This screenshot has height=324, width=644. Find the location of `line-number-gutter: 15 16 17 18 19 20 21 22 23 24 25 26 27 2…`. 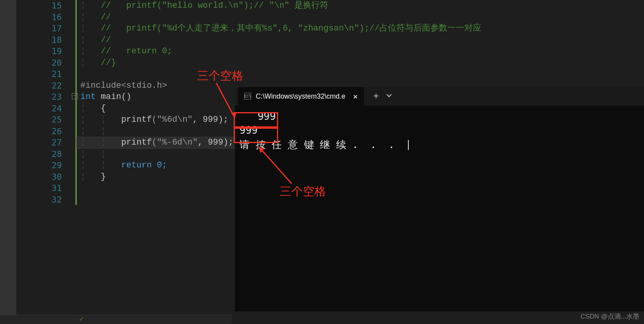

line-number-gutter: 15 16 17 18 19 20 21 22 23 24 25 26 27 2… is located at coordinates (53, 103).